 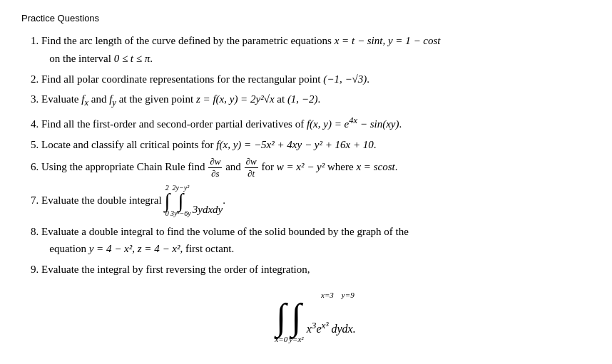 What do you see at coordinates (316, 123) in the screenshot?
I see `question-4: Find all the first-order and second-orde…` at bounding box center [316, 123].